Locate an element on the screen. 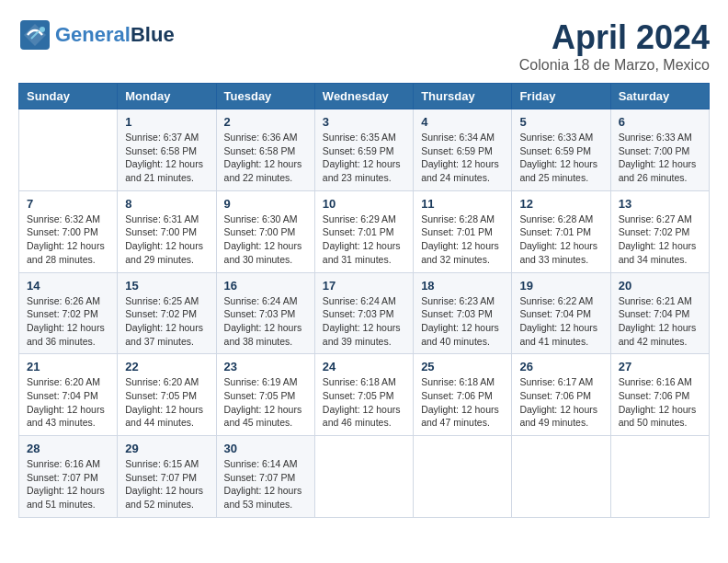 Image resolution: width=728 pixels, height=563 pixels. calendar-cell: 28Sunrise: 6:16 AM Sunset: 7:07 PM Dayli… is located at coordinates (68, 477).